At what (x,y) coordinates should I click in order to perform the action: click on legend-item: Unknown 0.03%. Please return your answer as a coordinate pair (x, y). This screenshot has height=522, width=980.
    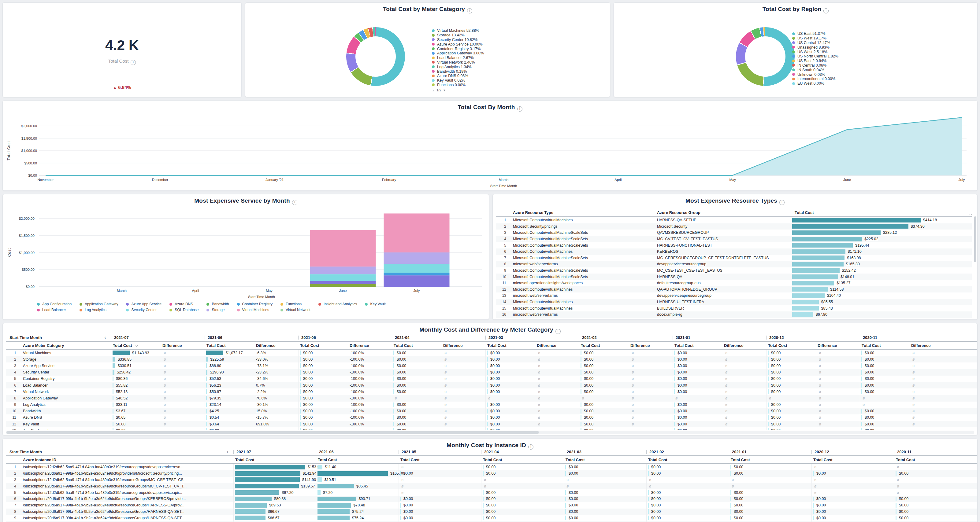
    Looking at the image, I should click on (878, 75).